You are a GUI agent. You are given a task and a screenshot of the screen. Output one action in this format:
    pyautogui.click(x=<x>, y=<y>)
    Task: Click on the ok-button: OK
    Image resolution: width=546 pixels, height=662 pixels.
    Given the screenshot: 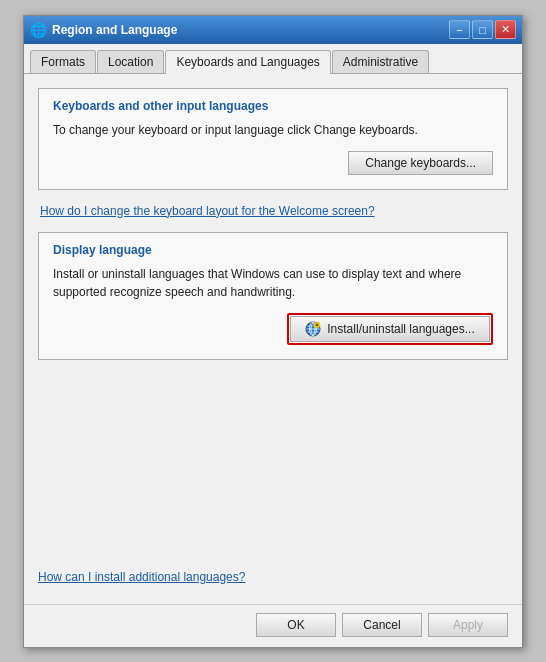 What is the action you would take?
    pyautogui.click(x=296, y=625)
    